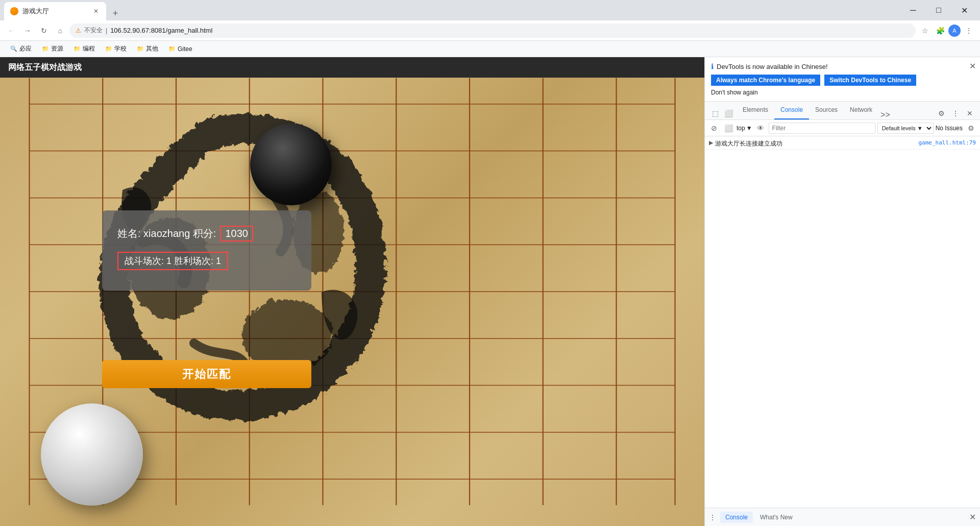 This screenshot has height=526, width=980. Describe the element at coordinates (55, 11) in the screenshot. I see `active-tab: 游戏大厅 ✕` at that location.